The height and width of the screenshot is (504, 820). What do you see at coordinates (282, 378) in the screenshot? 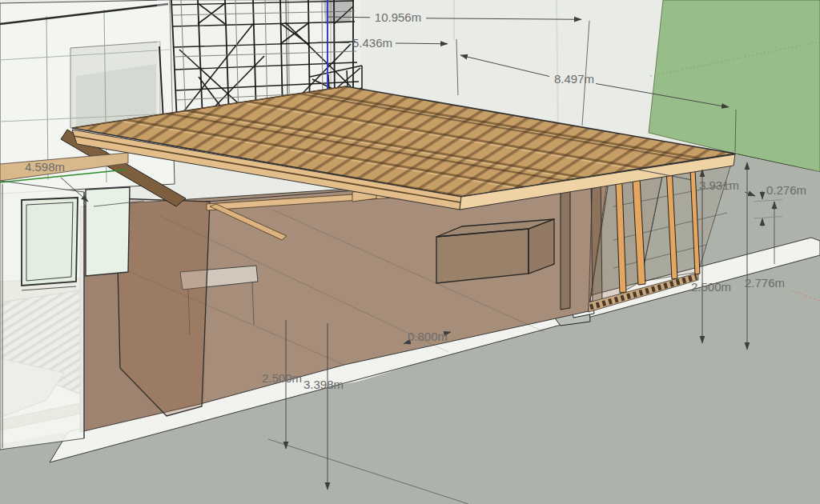
I see `dim-label-2-500b: 2.500m` at bounding box center [282, 378].